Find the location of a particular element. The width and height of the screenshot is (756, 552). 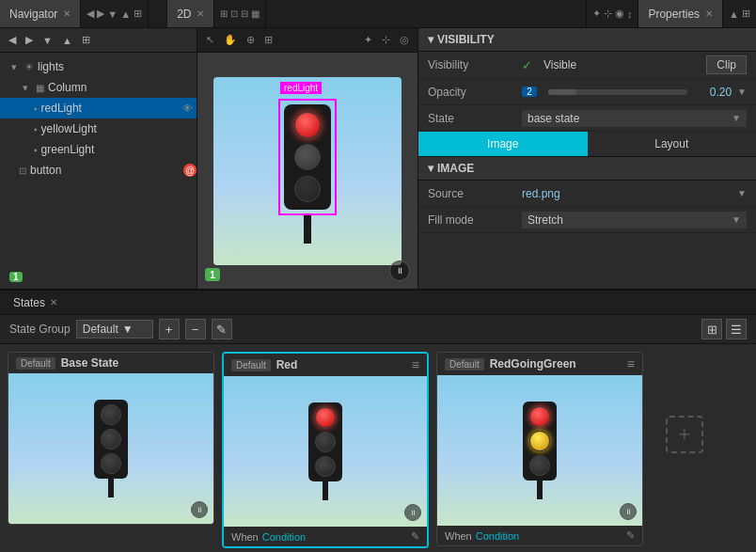

vp-tool-hand: ✋ is located at coordinates (230, 39).